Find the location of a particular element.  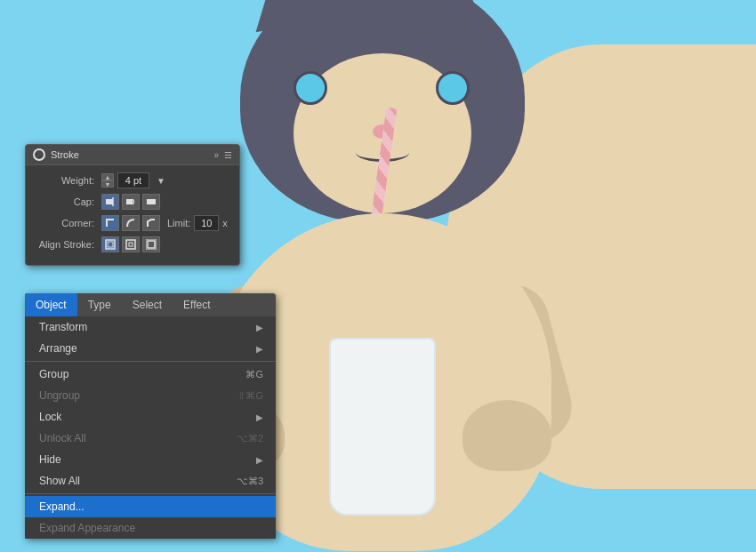

menu-item-select: Select is located at coordinates (148, 305).